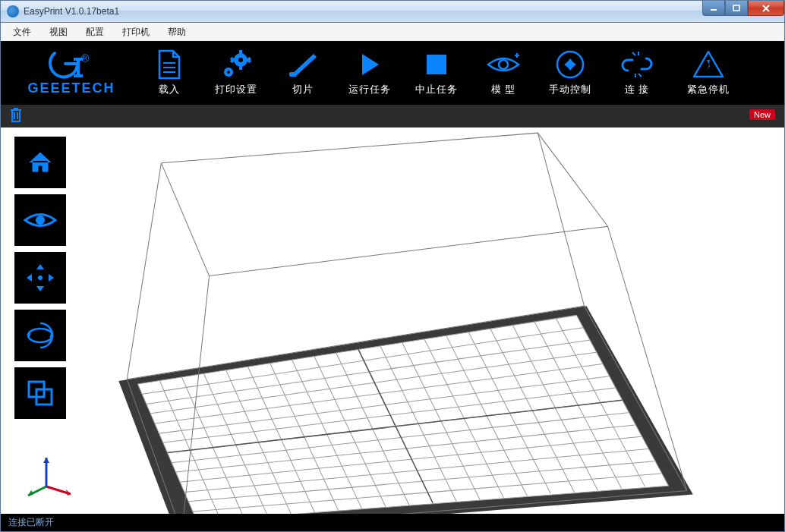 The width and height of the screenshot is (785, 532). I want to click on stop-task-label: 中止任务, so click(437, 90).